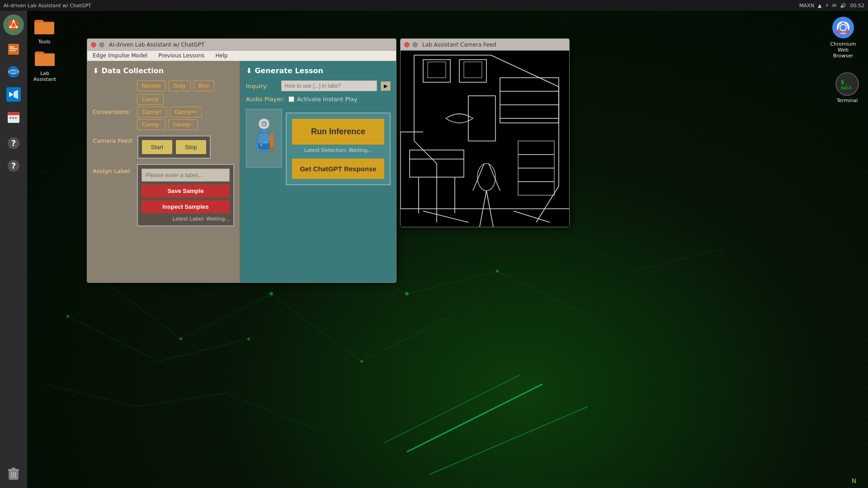 This screenshot has width=868, height=488. I want to click on menu-previous-lessons: Previous Lessons, so click(181, 56).